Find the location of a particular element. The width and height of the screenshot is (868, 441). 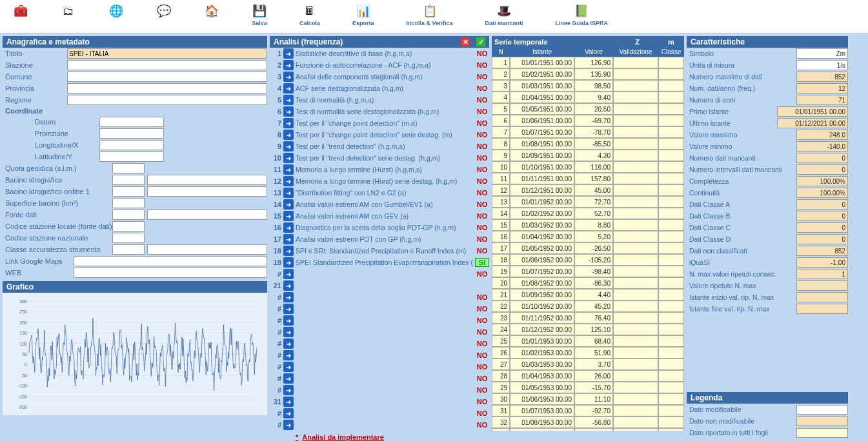

field2-4a is located at coordinates (128, 215).